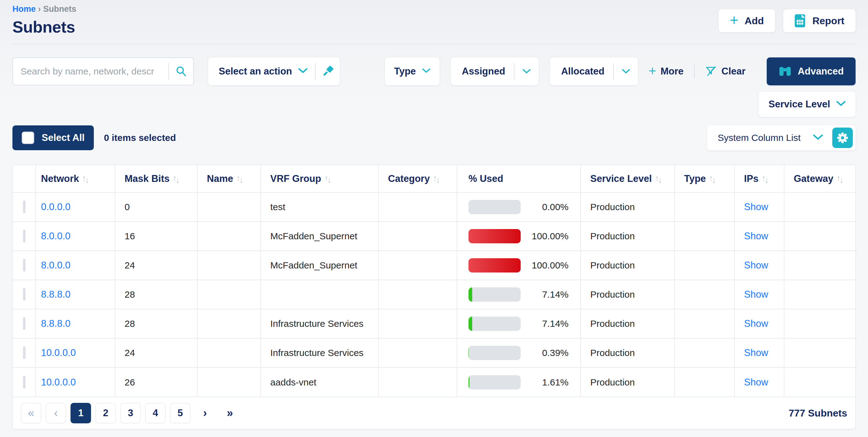  What do you see at coordinates (56, 413) in the screenshot?
I see `pagination-prev-button: ‹` at bounding box center [56, 413].